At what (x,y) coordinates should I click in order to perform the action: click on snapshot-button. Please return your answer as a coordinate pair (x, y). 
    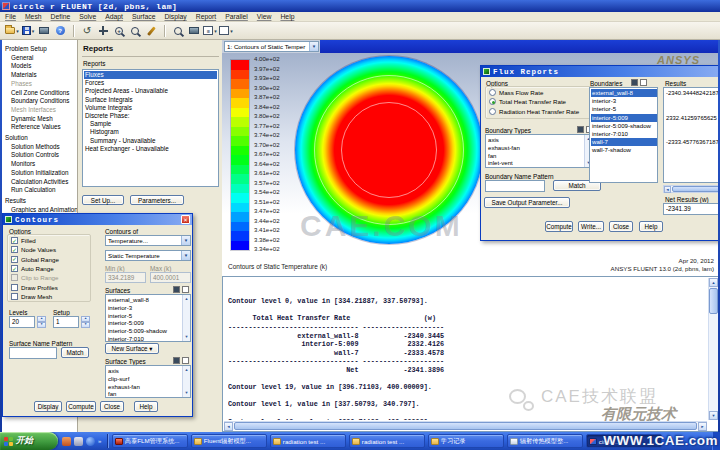
    Looking at the image, I should click on (44, 31).